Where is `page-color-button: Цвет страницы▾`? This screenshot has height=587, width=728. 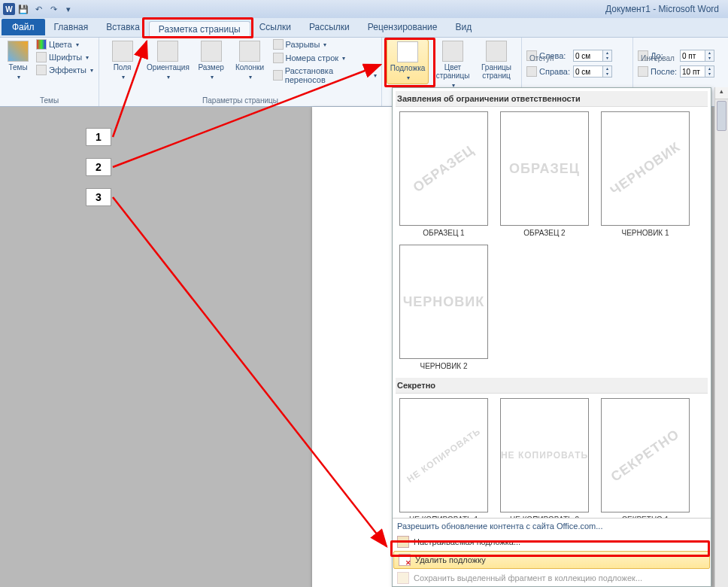 page-color-button: Цвет страницы▾ is located at coordinates (453, 65).